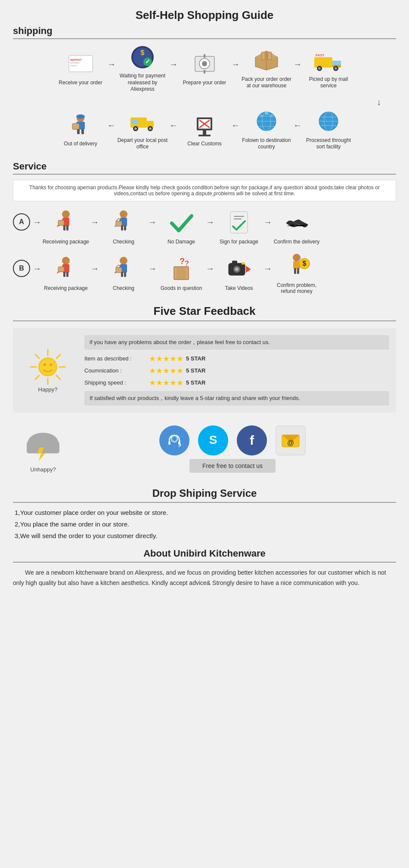  Describe the element at coordinates (124, 288) in the screenshot. I see `checking-b-label: Checking` at that location.